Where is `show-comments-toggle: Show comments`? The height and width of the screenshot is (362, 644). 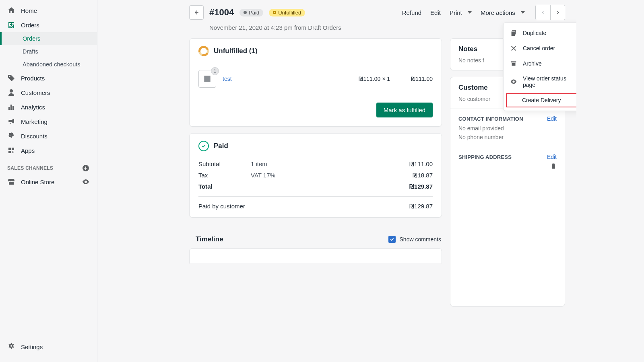 show-comments-toggle: Show comments is located at coordinates (415, 239).